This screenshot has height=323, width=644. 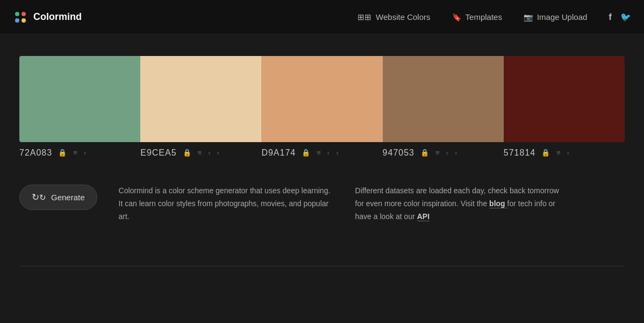 I want to click on chevron-left-icon-5: ‹, so click(x=568, y=153).